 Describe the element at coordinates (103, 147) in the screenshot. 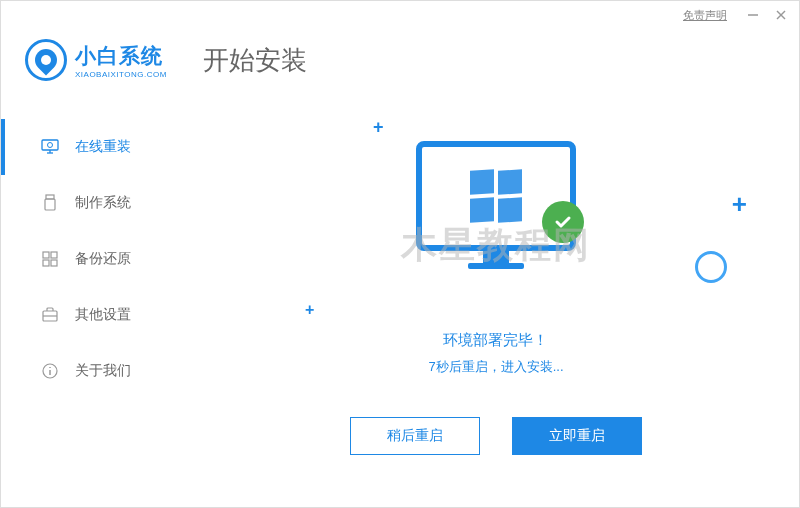

I see `sidebar-item-label: 在线重装` at that location.